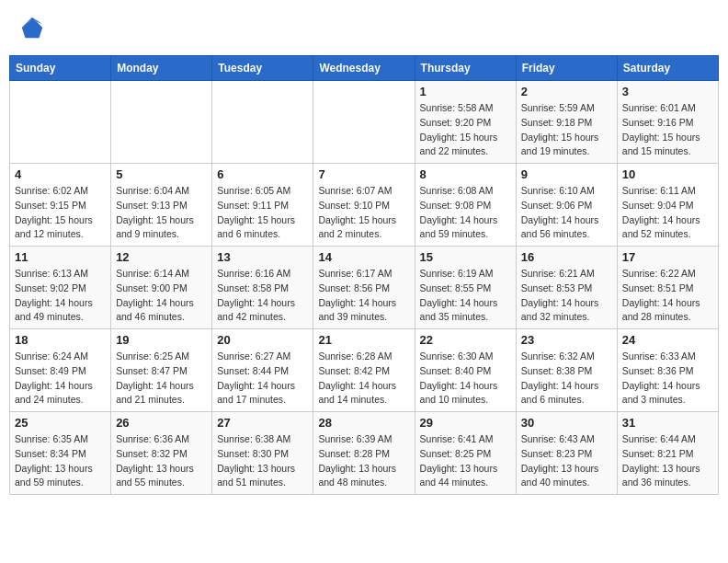 The height and width of the screenshot is (563, 728). I want to click on day-number: 25, so click(61, 423).